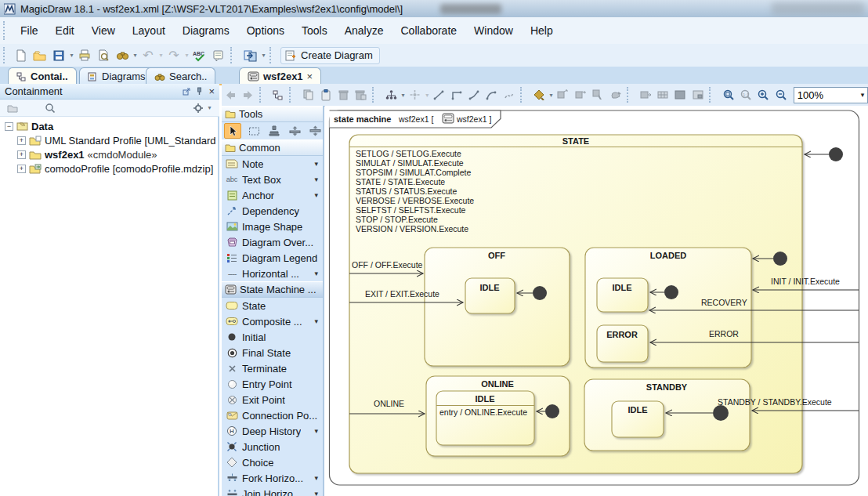 The image size is (868, 496). What do you see at coordinates (598, 95) in the screenshot?
I see `refresh-selection-button` at bounding box center [598, 95].